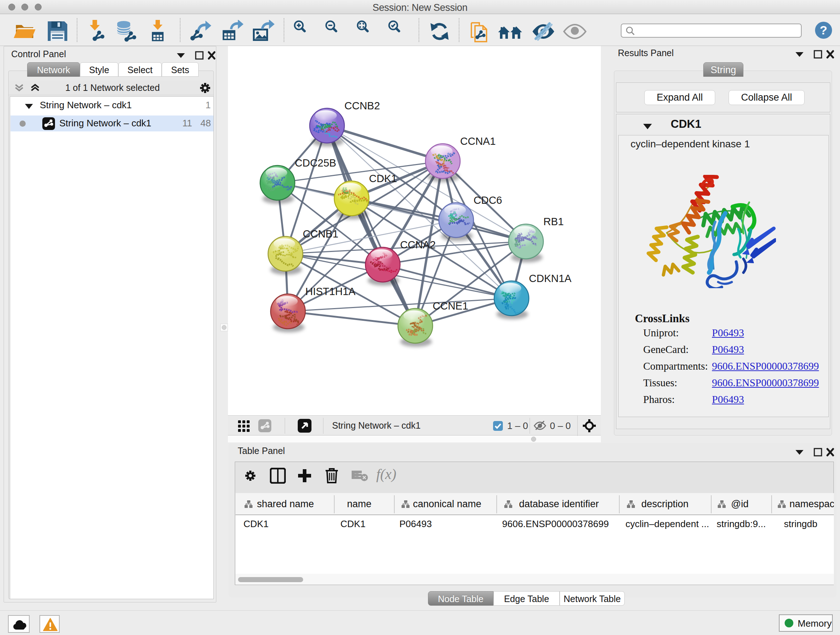 The height and width of the screenshot is (635, 840). What do you see at coordinates (315, 163) in the screenshot?
I see `svg-text: CDC25B` at bounding box center [315, 163].